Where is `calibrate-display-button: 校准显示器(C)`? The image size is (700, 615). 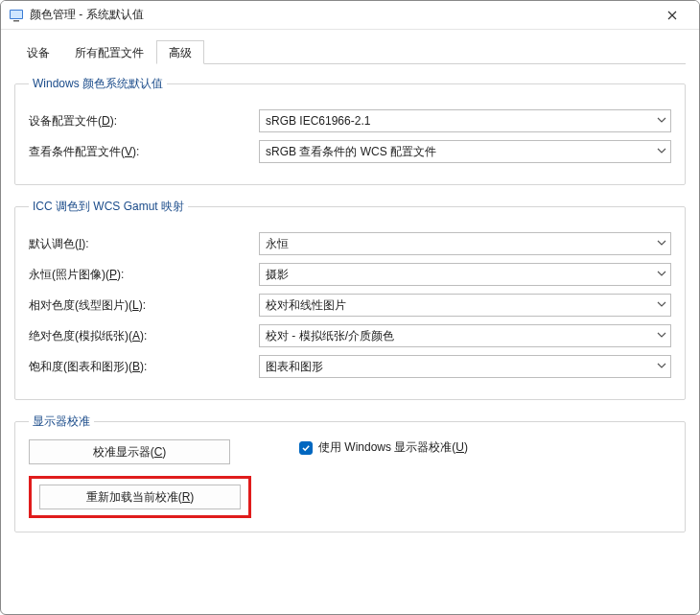
calibrate-display-button: 校准显示器(C) is located at coordinates (129, 452).